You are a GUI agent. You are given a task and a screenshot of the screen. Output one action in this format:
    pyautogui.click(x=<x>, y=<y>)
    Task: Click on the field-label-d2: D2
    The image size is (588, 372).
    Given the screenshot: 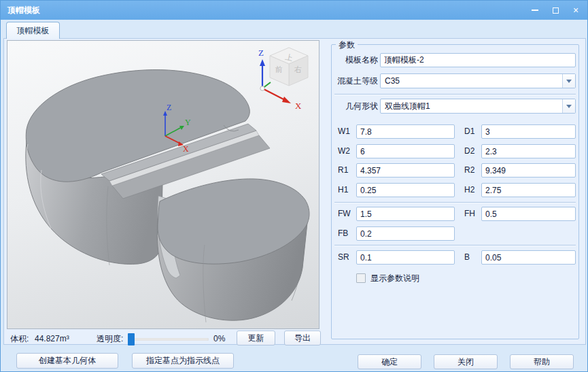 What is the action you would take?
    pyautogui.click(x=472, y=151)
    